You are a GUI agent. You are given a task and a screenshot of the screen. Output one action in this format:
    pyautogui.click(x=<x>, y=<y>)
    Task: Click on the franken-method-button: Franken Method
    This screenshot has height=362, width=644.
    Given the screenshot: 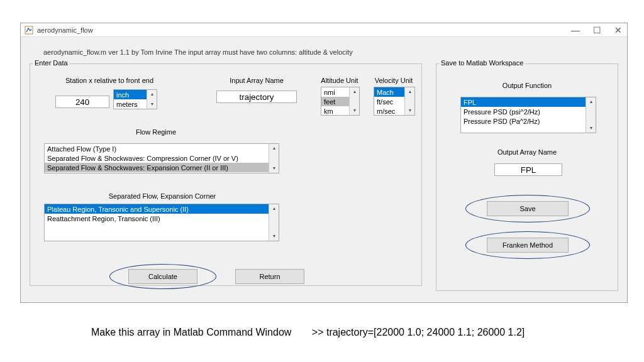 What is the action you would take?
    pyautogui.click(x=528, y=245)
    